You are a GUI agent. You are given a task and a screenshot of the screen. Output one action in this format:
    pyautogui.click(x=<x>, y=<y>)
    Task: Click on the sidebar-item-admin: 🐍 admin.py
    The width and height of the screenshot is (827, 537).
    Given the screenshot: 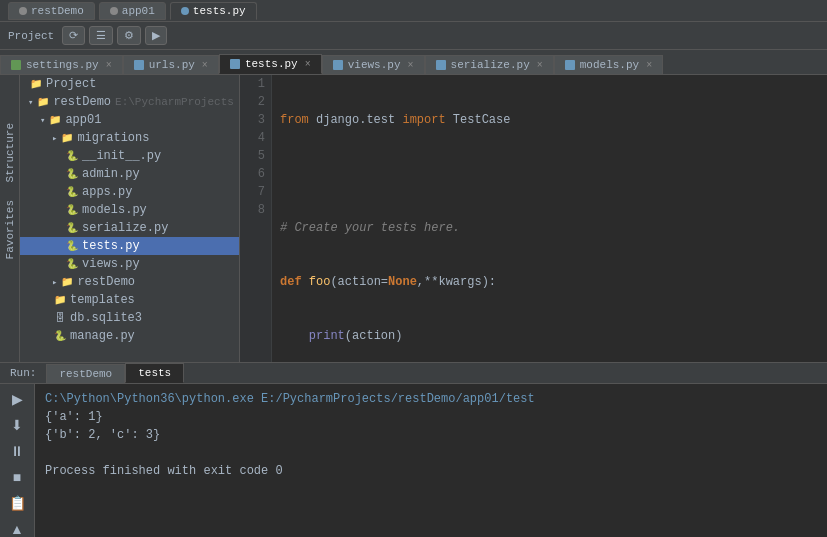 What is the action you would take?
    pyautogui.click(x=130, y=174)
    